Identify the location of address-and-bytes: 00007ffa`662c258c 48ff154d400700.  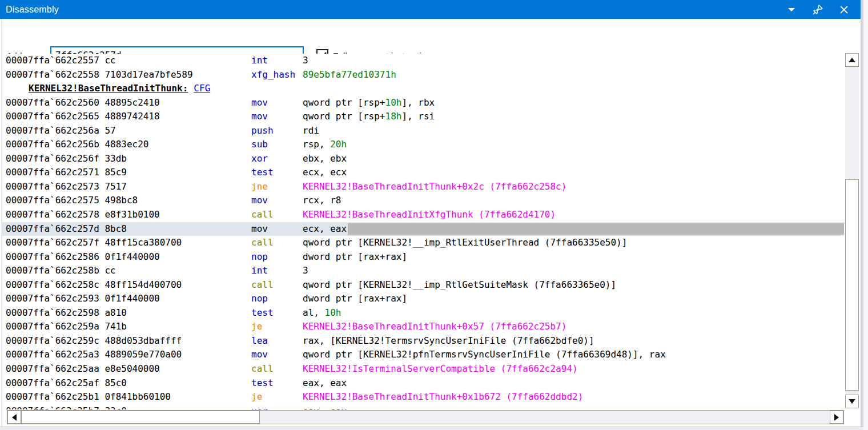
(128, 286).